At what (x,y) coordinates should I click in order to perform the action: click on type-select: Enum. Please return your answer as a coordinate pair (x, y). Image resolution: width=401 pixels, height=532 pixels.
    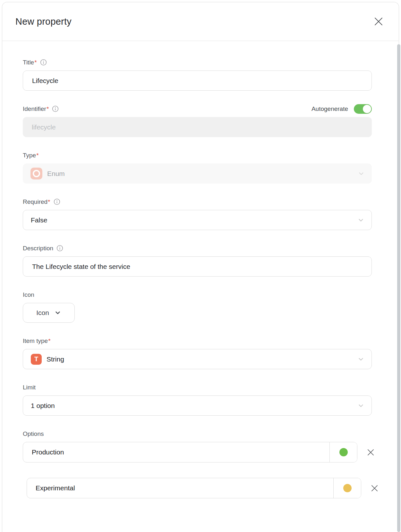
    Looking at the image, I should click on (197, 174).